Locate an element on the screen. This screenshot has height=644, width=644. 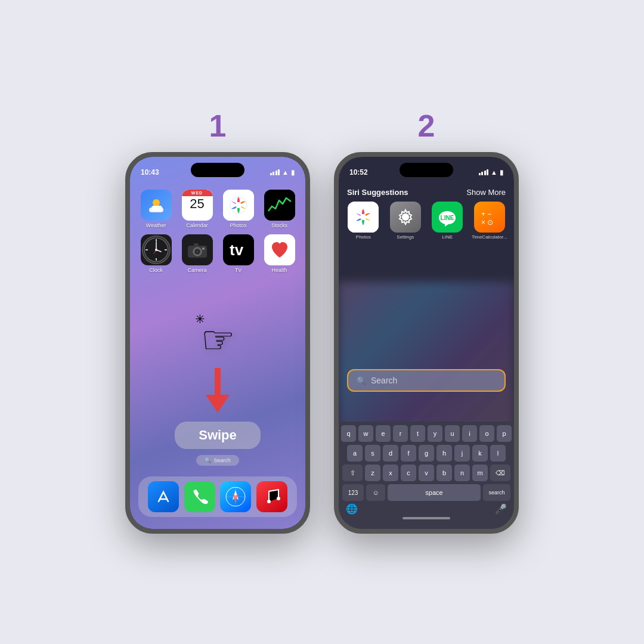
app-clock: Clock is located at coordinates (156, 254).